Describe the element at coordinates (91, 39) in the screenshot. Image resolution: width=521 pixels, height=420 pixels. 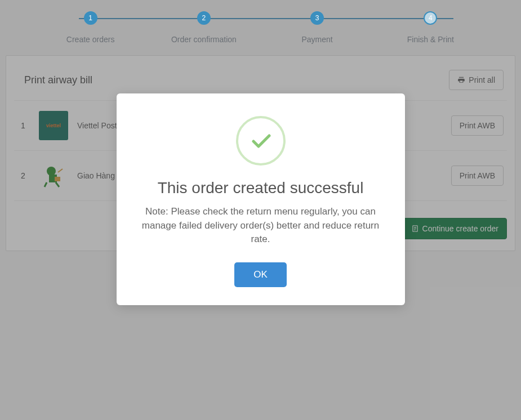
I see `step-label: Create orders` at that location.